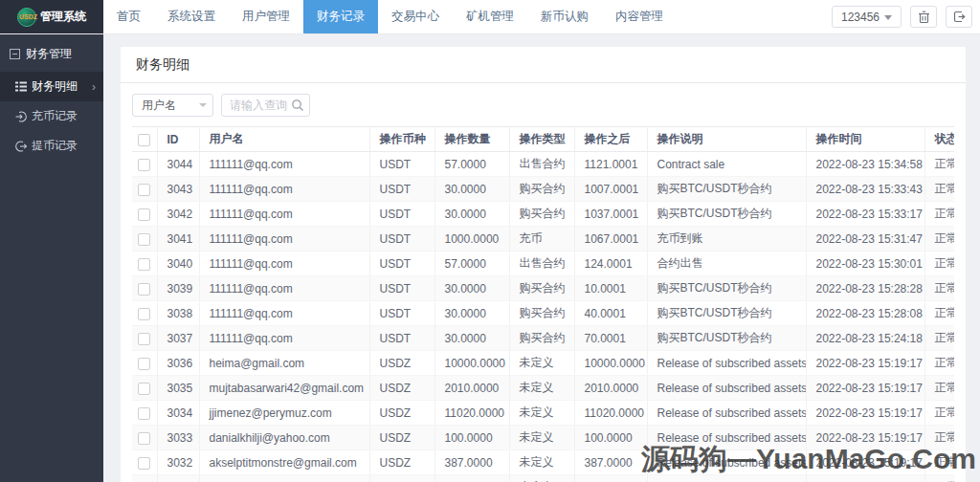 This screenshot has width=980, height=482. Describe the element at coordinates (865, 239) in the screenshot. I see `cell-time: 2022-08-23 15:31:47` at that location.